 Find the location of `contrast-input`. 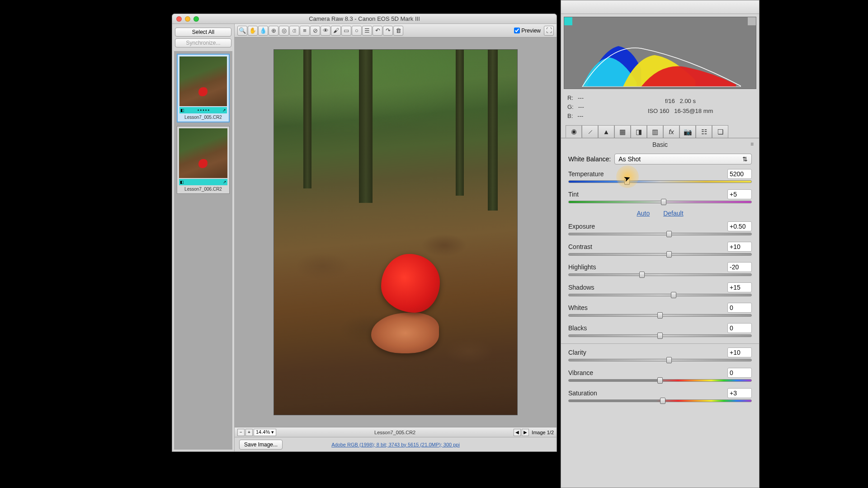

contrast-input is located at coordinates (740, 247).